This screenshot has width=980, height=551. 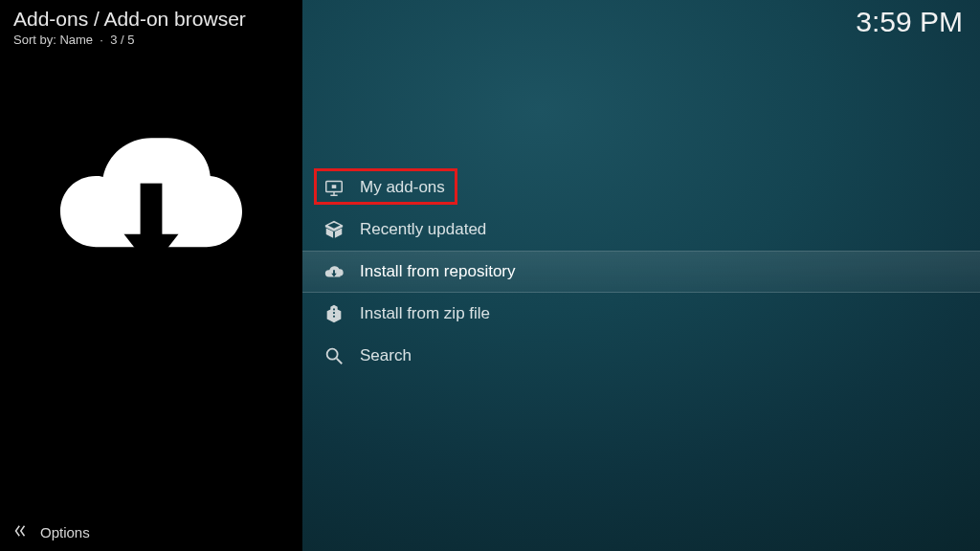 I want to click on list-item-label: Install from zip file, so click(x=425, y=314).